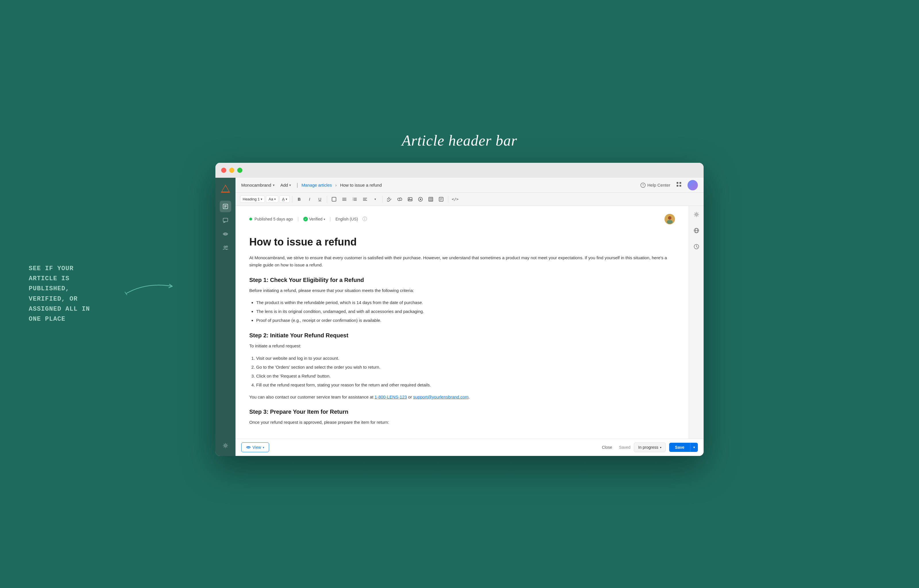  Describe the element at coordinates (650, 447) in the screenshot. I see `status-dropdown: In progress ▾` at that location.